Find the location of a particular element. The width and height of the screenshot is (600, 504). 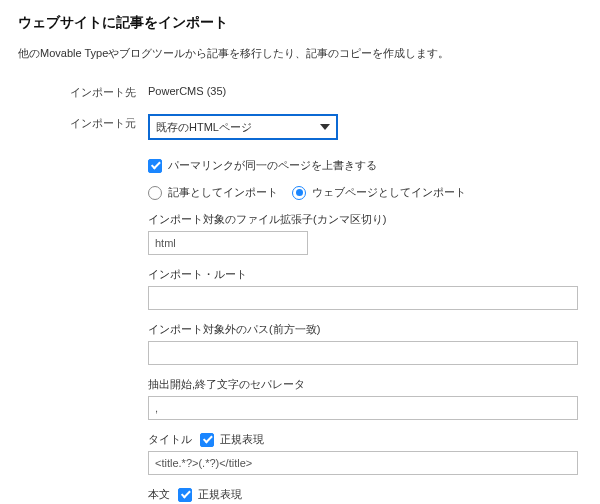

exclude-path-label: インポート対象外のパス(前方一致) is located at coordinates (365, 330).